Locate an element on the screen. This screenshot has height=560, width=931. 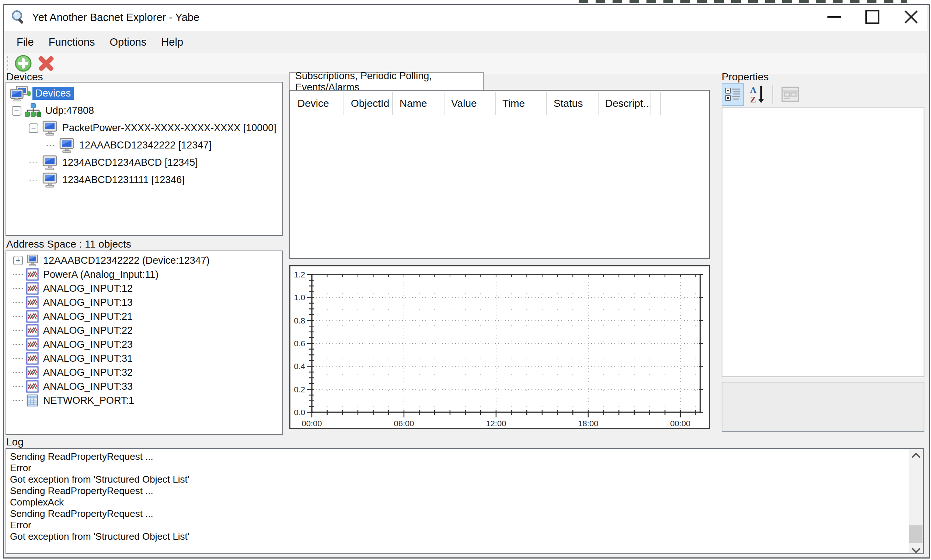
column-header-device: Device is located at coordinates (318, 103).